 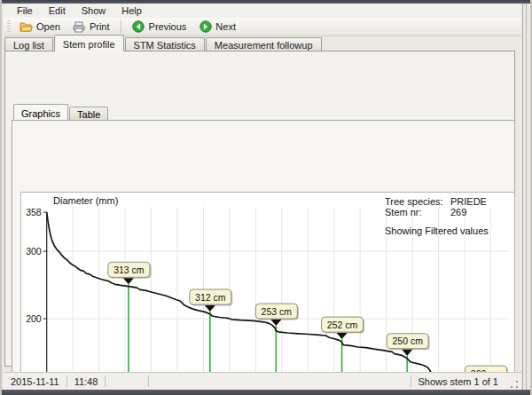 I want to click on menu-file: File, so click(x=25, y=11).